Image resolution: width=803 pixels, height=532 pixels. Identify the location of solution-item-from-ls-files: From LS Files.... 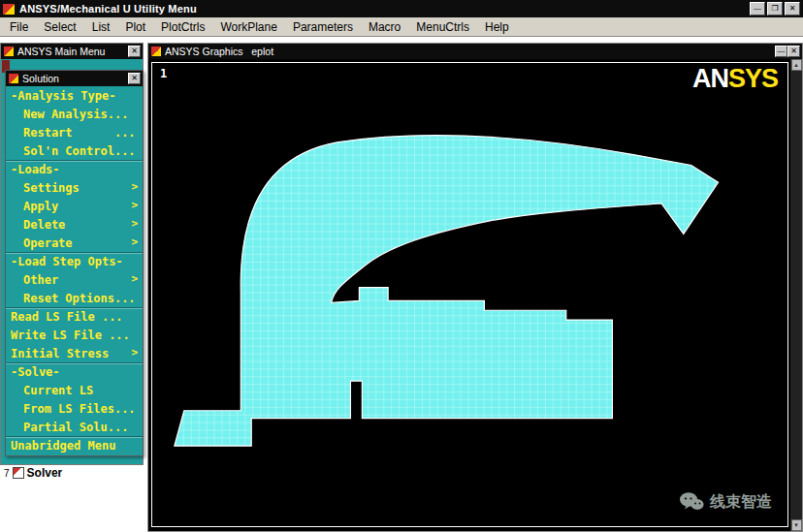
(74, 409).